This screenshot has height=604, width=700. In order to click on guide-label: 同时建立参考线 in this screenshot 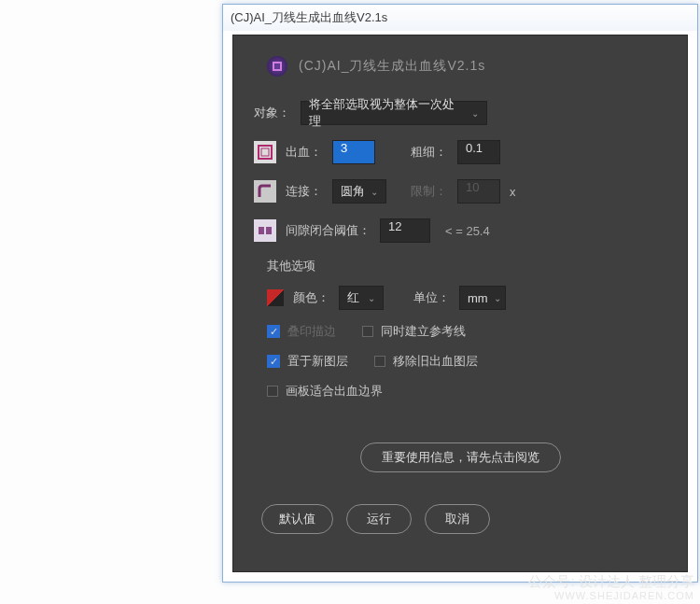, I will do `click(424, 331)`.